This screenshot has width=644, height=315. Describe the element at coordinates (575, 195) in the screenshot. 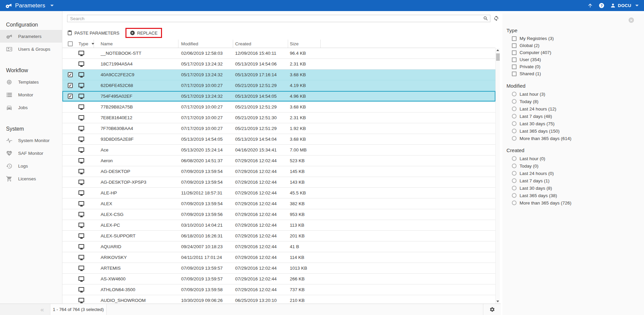

I see `filter-option: Last 365 days (38)` at that location.